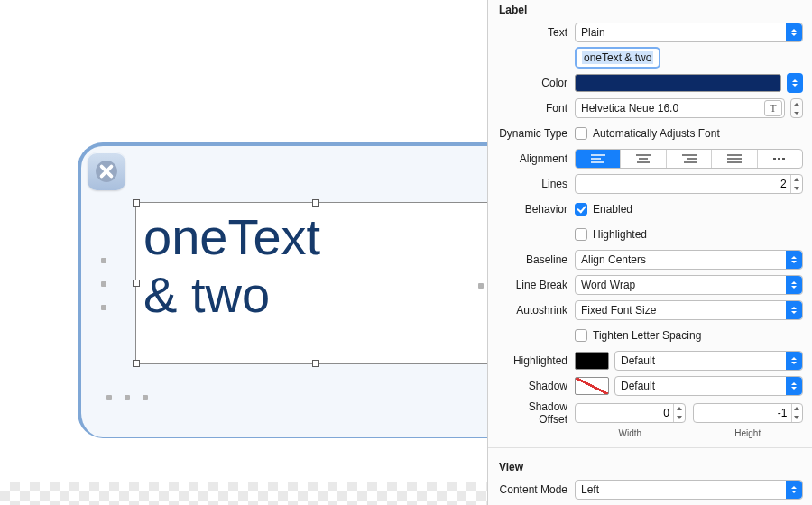 This screenshot has height=505, width=812. I want to click on transparency-checker, so click(244, 493).